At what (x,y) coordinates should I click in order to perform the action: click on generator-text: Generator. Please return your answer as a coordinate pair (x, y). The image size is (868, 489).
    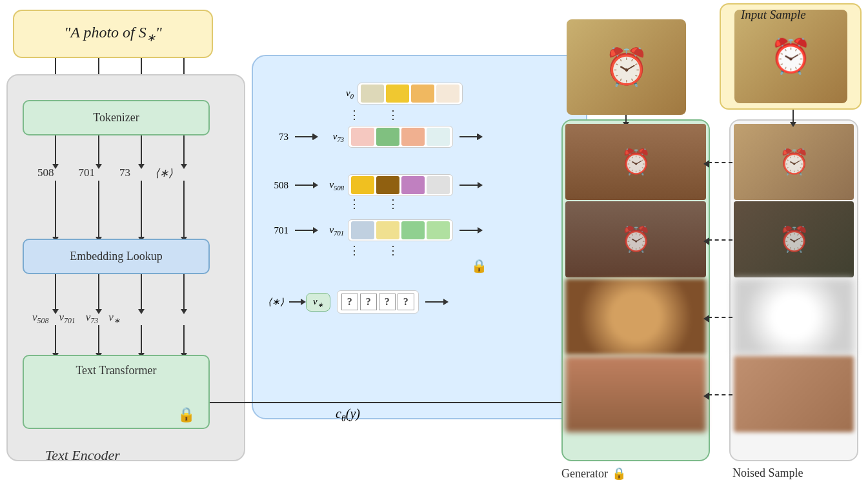
    Looking at the image, I should click on (585, 474).